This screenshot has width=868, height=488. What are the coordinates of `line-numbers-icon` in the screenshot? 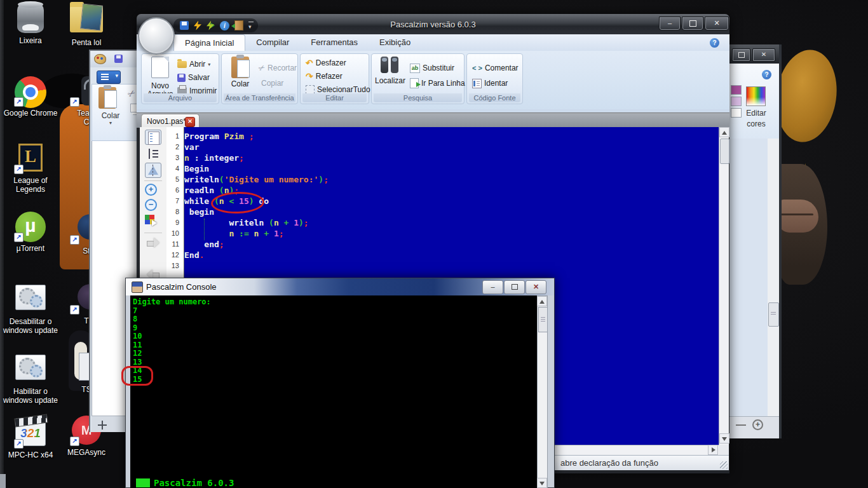 It's located at (153, 137).